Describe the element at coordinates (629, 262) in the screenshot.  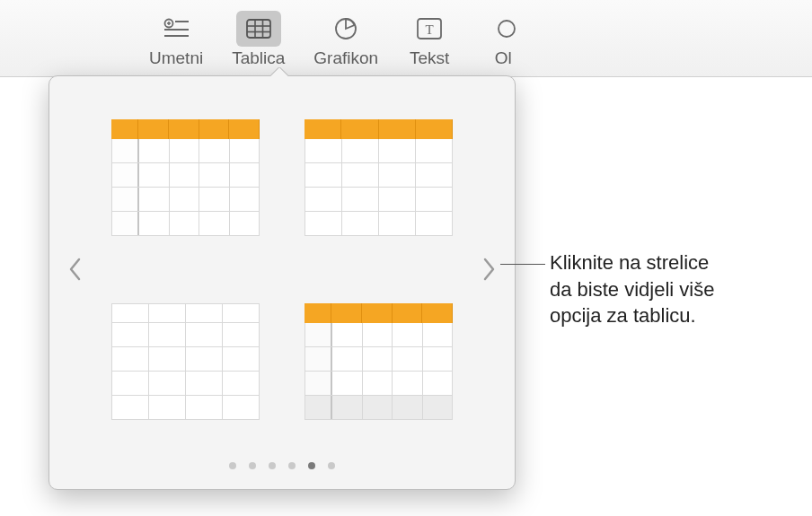
I see `callout-line-1: Kliknite na strelice` at that location.